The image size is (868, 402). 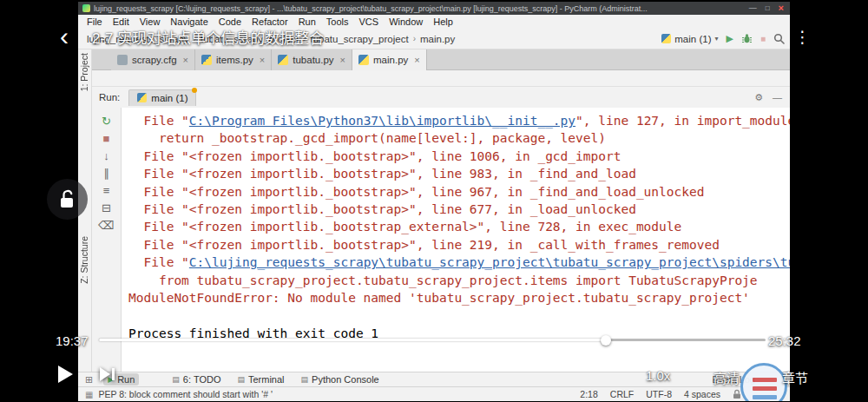 I want to click on status-right: 2:18CRLFUTF-84 spaces, so click(x=650, y=394).